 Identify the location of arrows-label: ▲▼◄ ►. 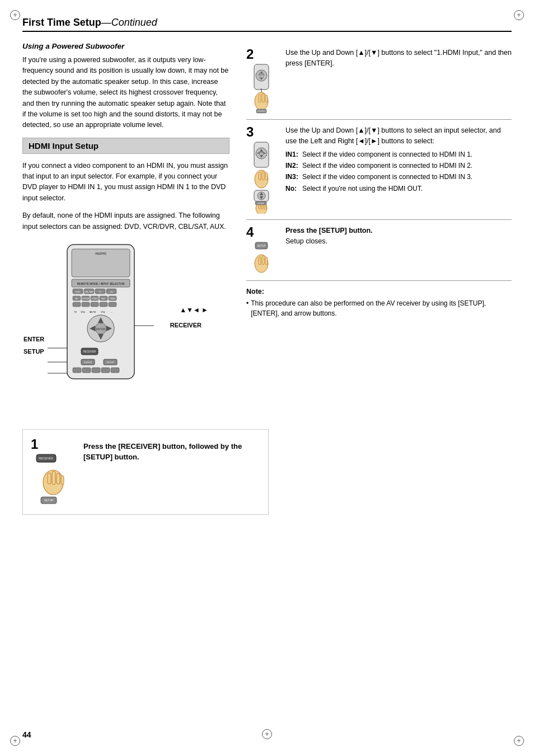
(194, 310).